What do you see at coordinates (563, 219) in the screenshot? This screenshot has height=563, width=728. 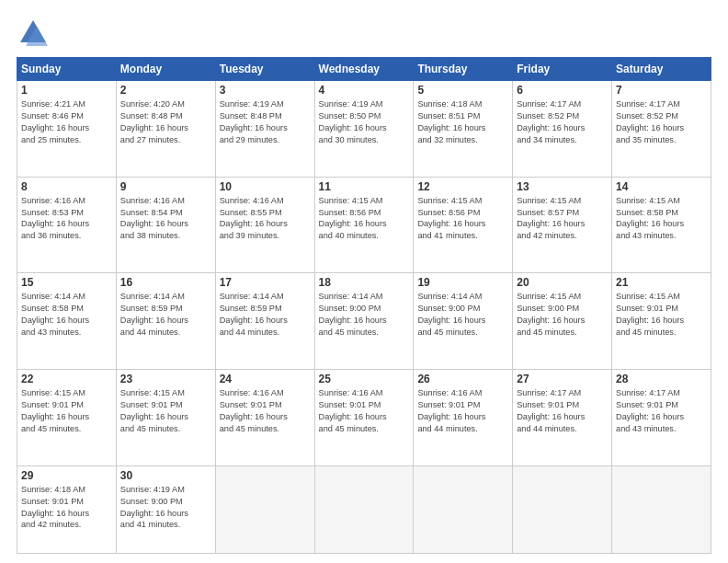 I see `cell-info: Sunrise: 4:15 AM Sunset: 8:57 PM Dayligh…` at bounding box center [563, 219].